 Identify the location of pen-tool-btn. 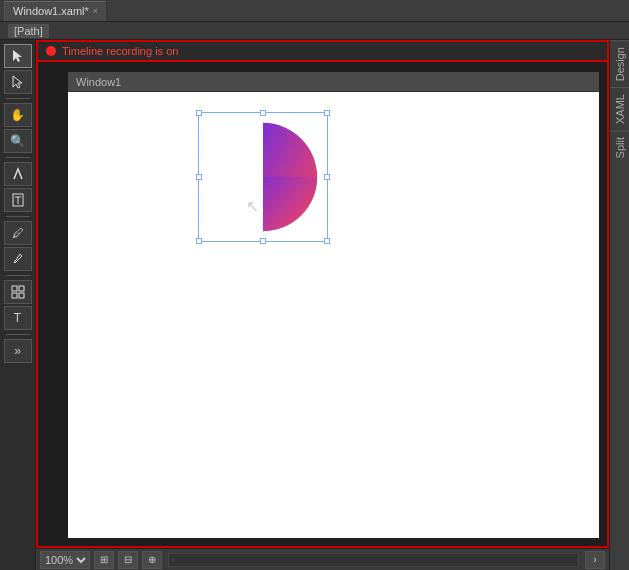
(18, 174).